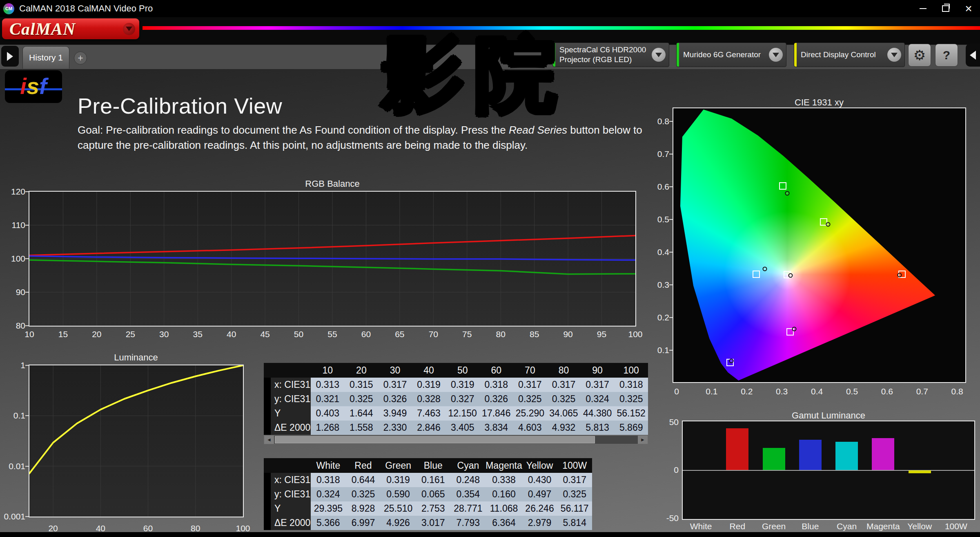  I want to click on cie-ytick-label: 0.8, so click(658, 121).